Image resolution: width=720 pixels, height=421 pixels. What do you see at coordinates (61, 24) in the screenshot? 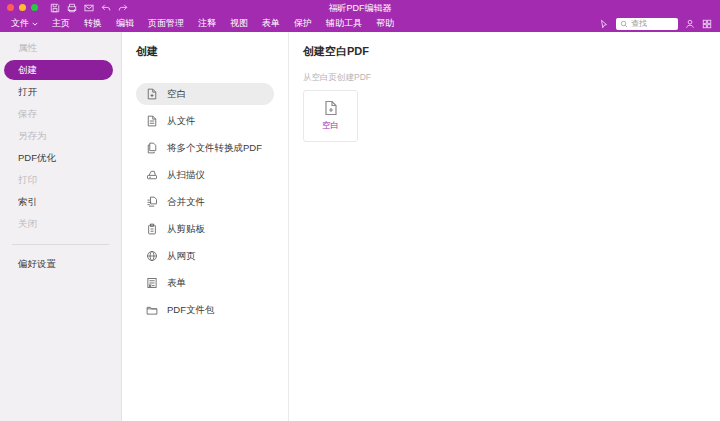
I see `menu-home: 主页` at bounding box center [61, 24].